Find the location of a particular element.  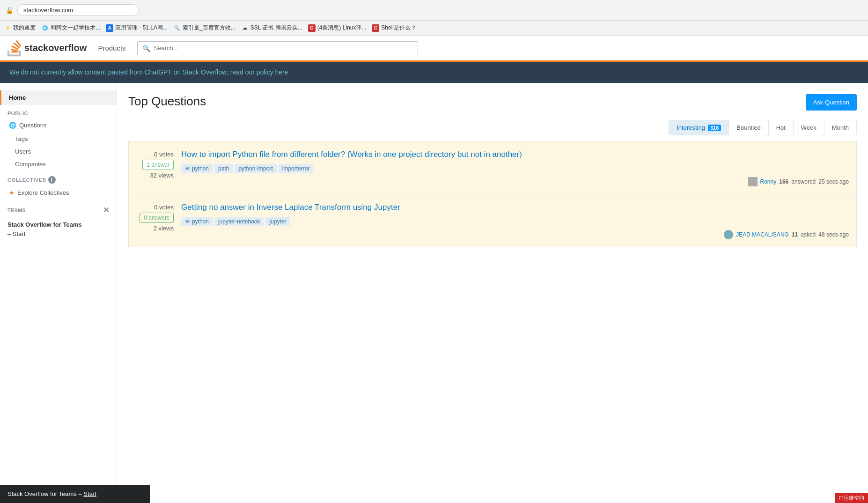

sidebar-item-users: Users is located at coordinates (58, 152).